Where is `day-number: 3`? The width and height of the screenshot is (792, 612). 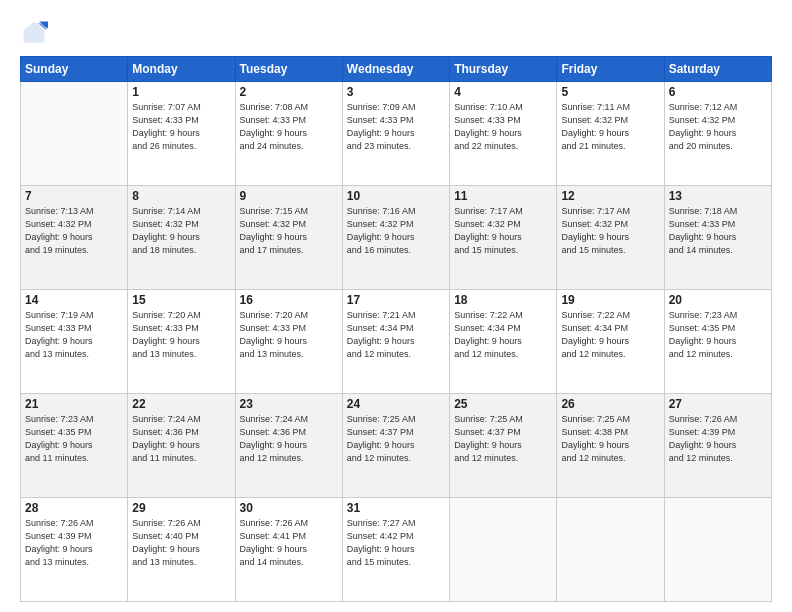 day-number: 3 is located at coordinates (396, 92).